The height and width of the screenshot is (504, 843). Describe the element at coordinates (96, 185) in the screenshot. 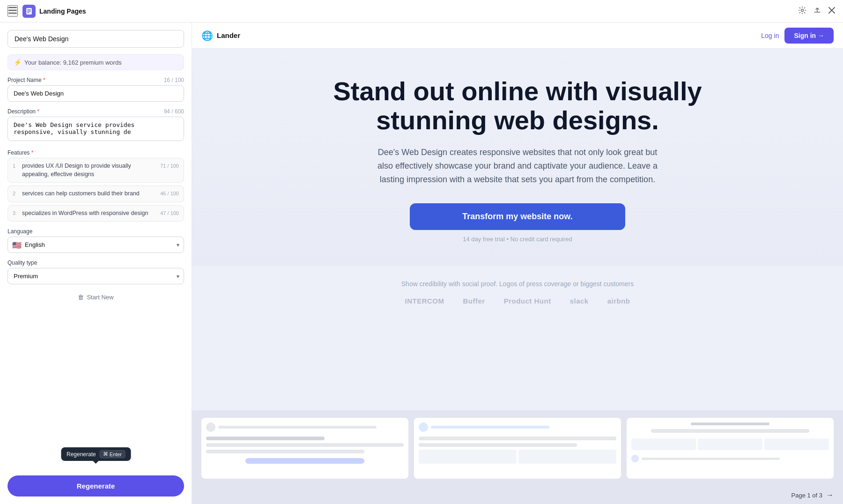

I see `features-field: Features * 1 provides UX /UI Design to p…` at that location.